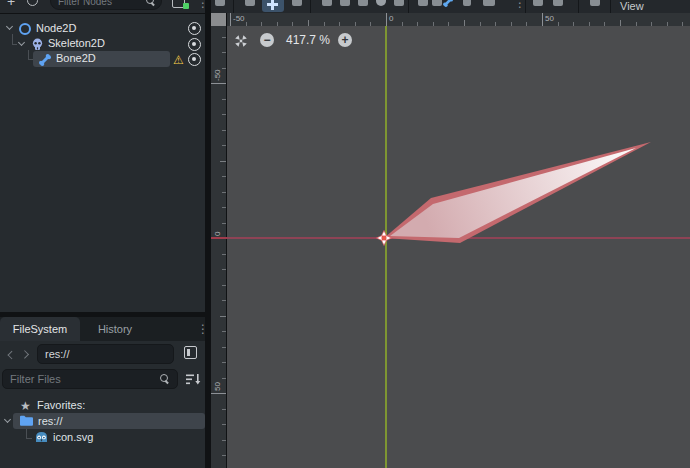  I want to click on split-mode-bar, so click(188, 352).